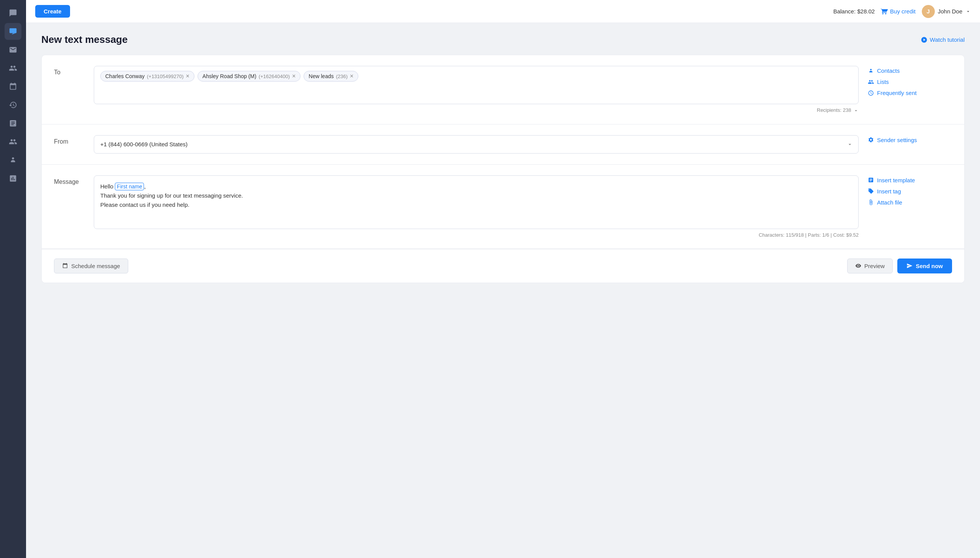 This screenshot has width=980, height=558. What do you see at coordinates (910, 192) in the screenshot?
I see `insert-tag-link: Insert tag` at bounding box center [910, 192].